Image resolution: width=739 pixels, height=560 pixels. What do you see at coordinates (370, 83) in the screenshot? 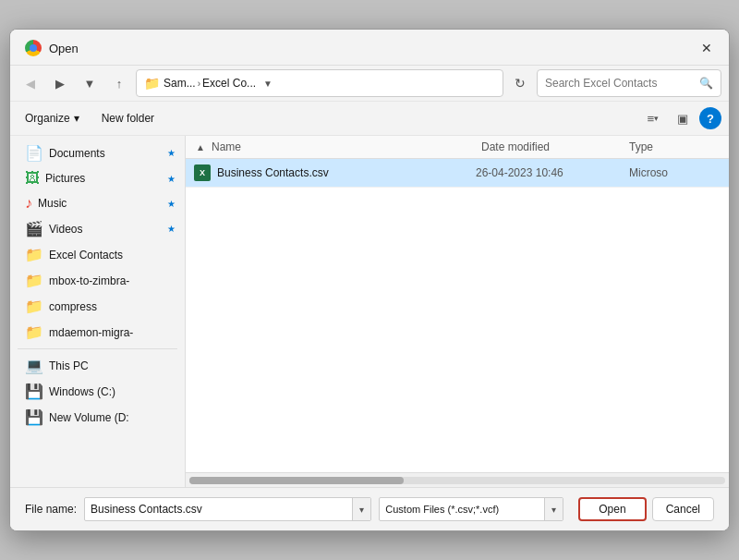
I see `navigation-bar: ◀ ▶ ▼ ↑ 📁 Sam... › Excel Co... ▼ ↻ 🔍` at bounding box center [370, 83].